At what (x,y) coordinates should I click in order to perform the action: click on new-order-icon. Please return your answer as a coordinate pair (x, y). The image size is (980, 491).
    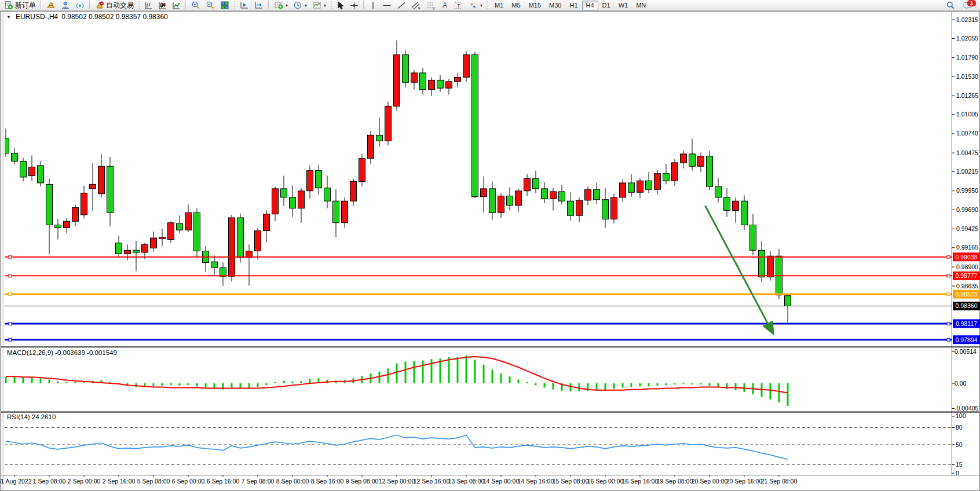
    Looking at the image, I should click on (9, 5).